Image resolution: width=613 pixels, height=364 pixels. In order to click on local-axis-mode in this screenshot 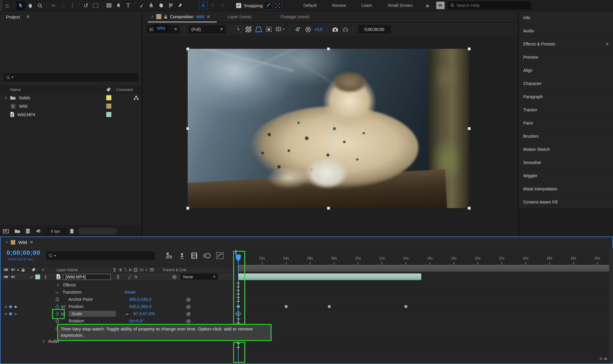, I will do `click(203, 5)`.